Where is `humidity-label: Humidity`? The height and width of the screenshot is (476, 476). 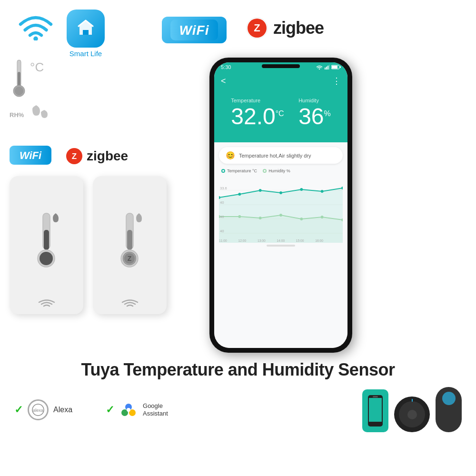
humidity-label: Humidity is located at coordinates (308, 100).